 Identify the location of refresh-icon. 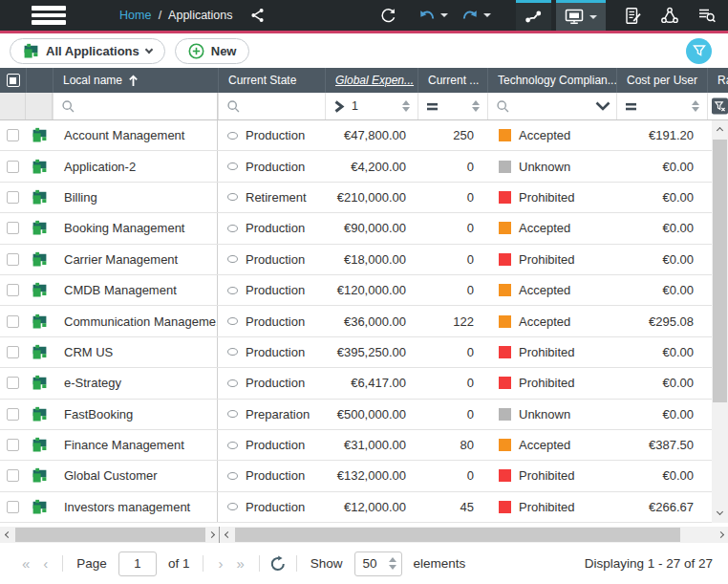
(388, 15).